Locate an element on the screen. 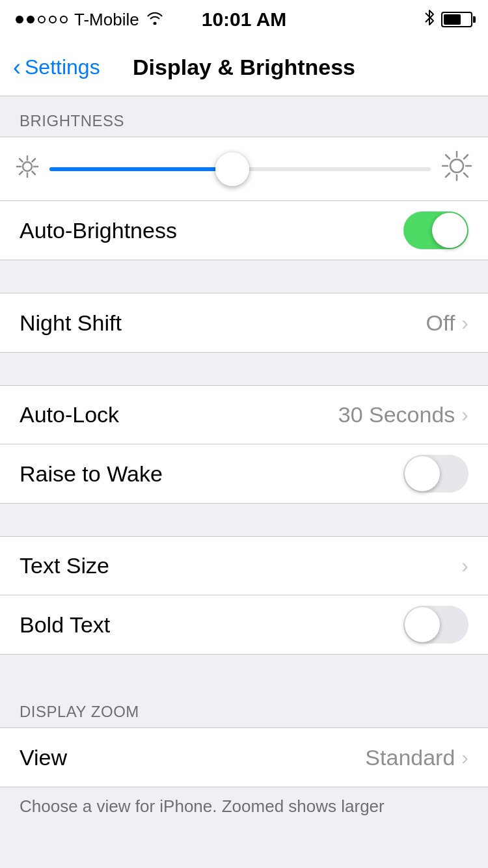 The width and height of the screenshot is (488, 868). night-shift-value: Off is located at coordinates (441, 323).